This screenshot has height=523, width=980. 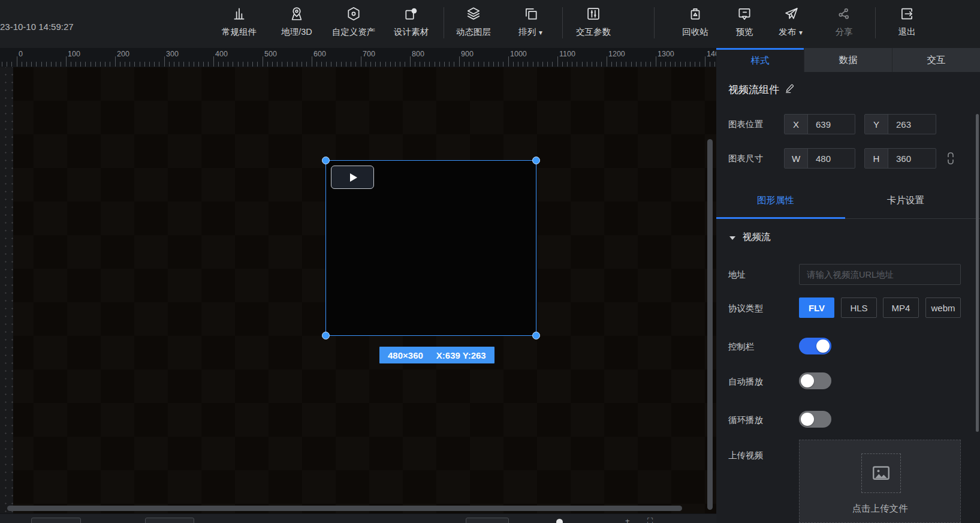 I want to click on ruler-label: 700, so click(x=369, y=54).